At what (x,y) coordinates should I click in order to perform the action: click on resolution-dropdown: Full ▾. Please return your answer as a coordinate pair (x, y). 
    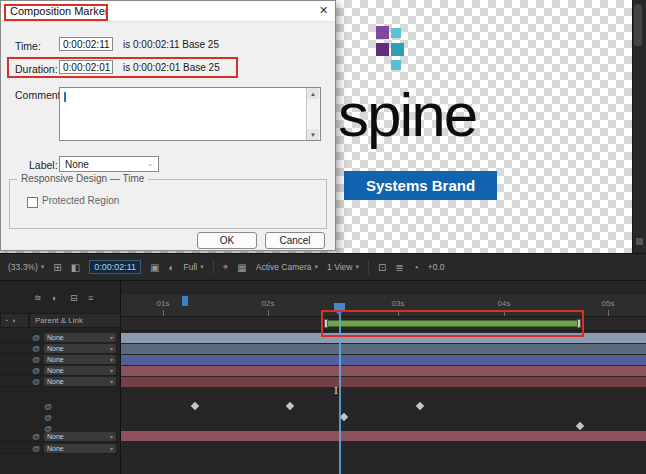
    Looking at the image, I should click on (194, 267).